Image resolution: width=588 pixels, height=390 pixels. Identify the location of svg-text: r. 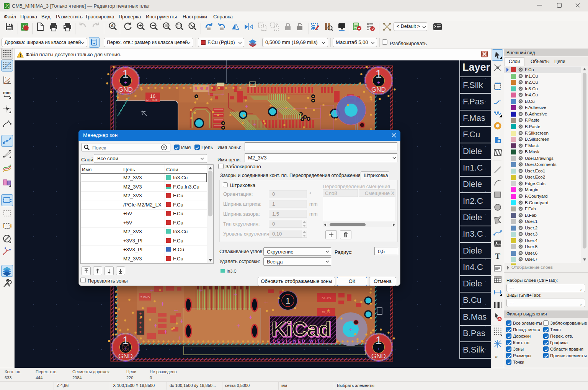
(6, 77).